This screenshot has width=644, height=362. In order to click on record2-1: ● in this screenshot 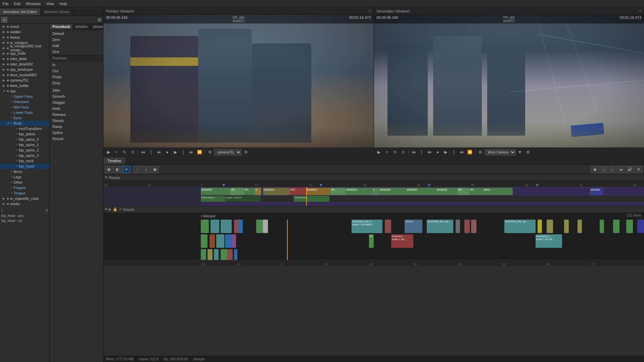, I will do `click(167, 152)`.